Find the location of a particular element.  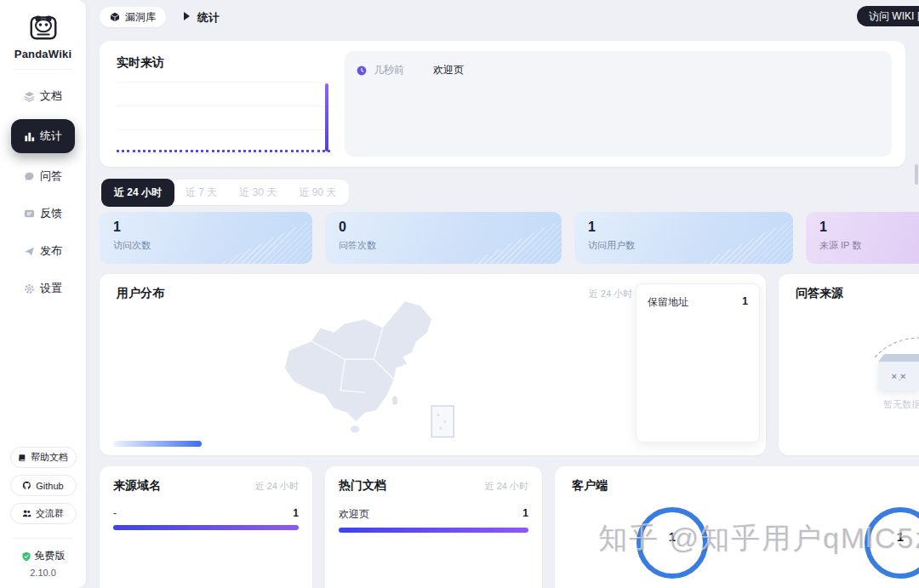

realtime-spike-bar is located at coordinates (327, 117).